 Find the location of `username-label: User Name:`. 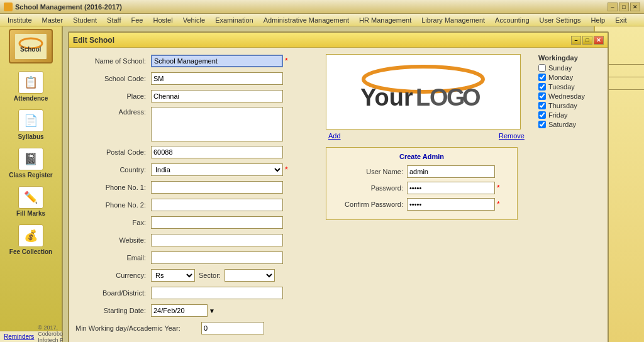

username-label: User Name: is located at coordinates (369, 172).